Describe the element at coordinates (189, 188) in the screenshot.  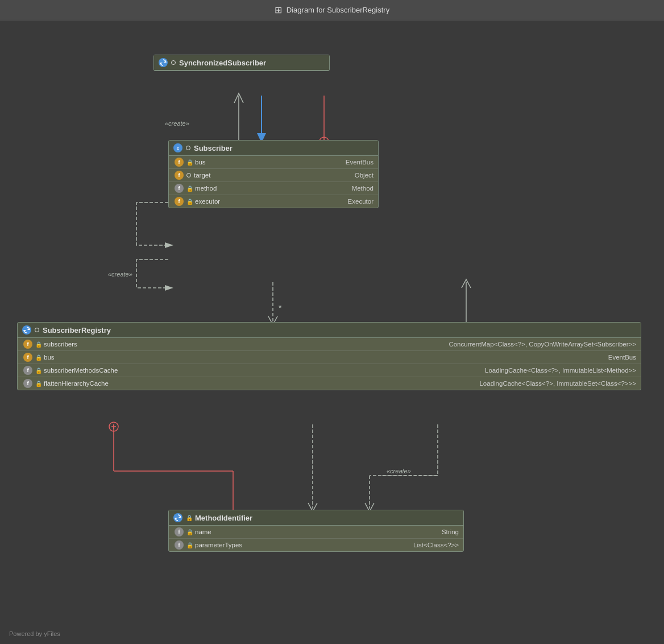
I see `lock-icon-method: 🔒` at that location.